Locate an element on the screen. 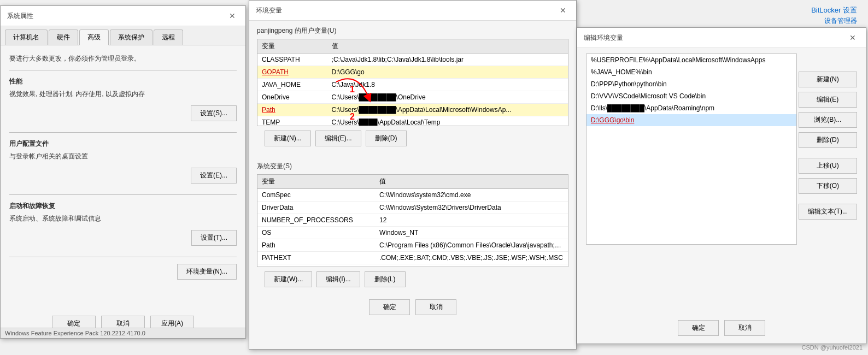 The width and height of the screenshot is (868, 355). sys-props-status-bar: Windows Feature Experience Pack 120.2212… is located at coordinates (123, 333).